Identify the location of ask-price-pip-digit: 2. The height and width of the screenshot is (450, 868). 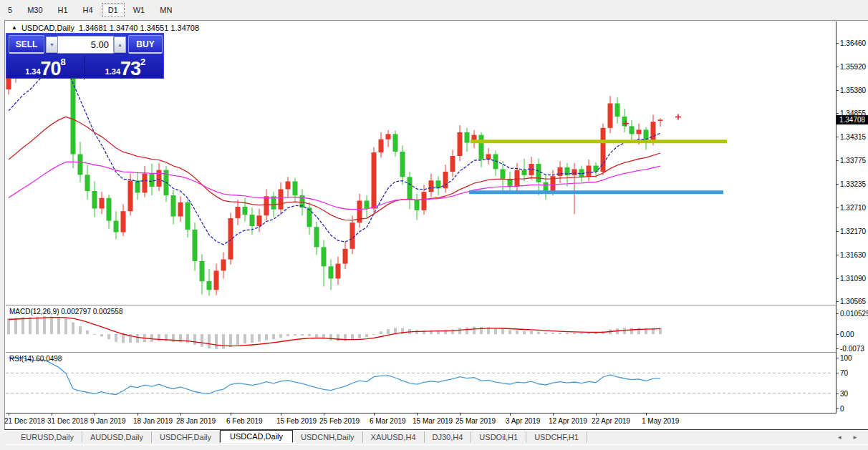
(143, 62).